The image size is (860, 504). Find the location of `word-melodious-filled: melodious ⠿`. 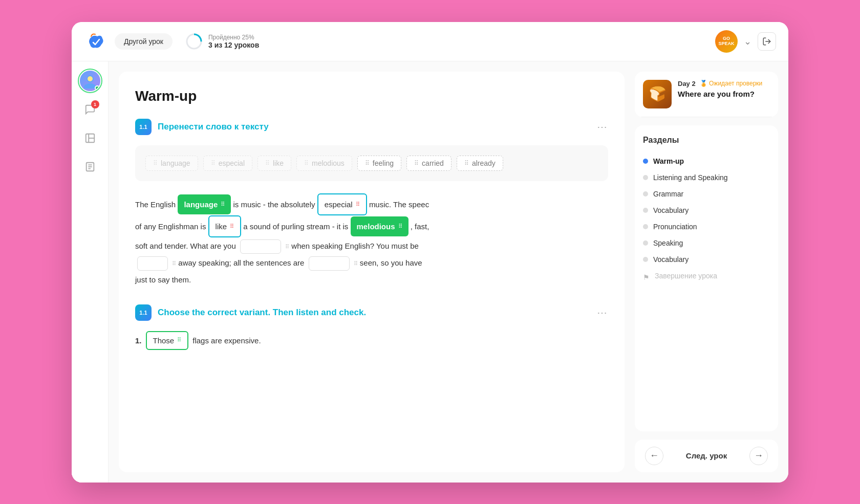

word-melodious-filled: melodious ⠿ is located at coordinates (380, 226).